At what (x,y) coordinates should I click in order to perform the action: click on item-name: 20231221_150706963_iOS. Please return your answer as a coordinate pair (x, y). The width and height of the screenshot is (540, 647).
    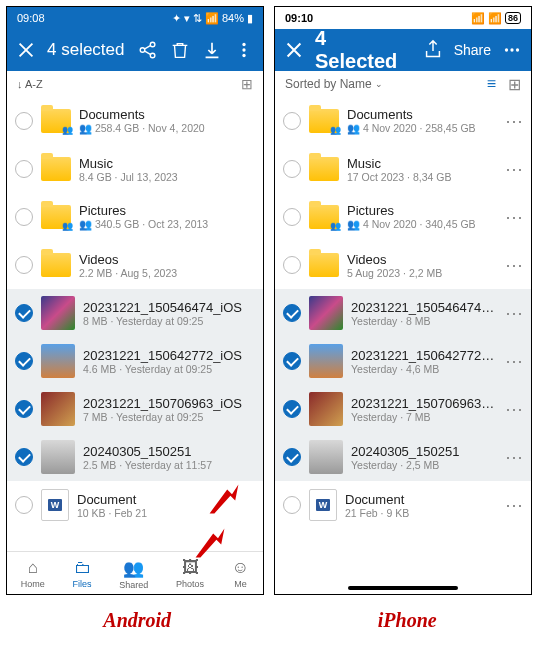
    Looking at the image, I should click on (169, 404).